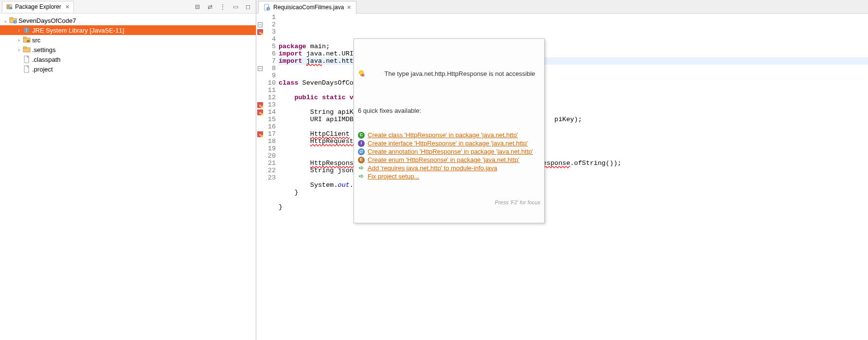 Image resolution: width=868 pixels, height=340 pixels. Describe the element at coordinates (10, 7) in the screenshot. I see `package-explorer-icon` at that location.